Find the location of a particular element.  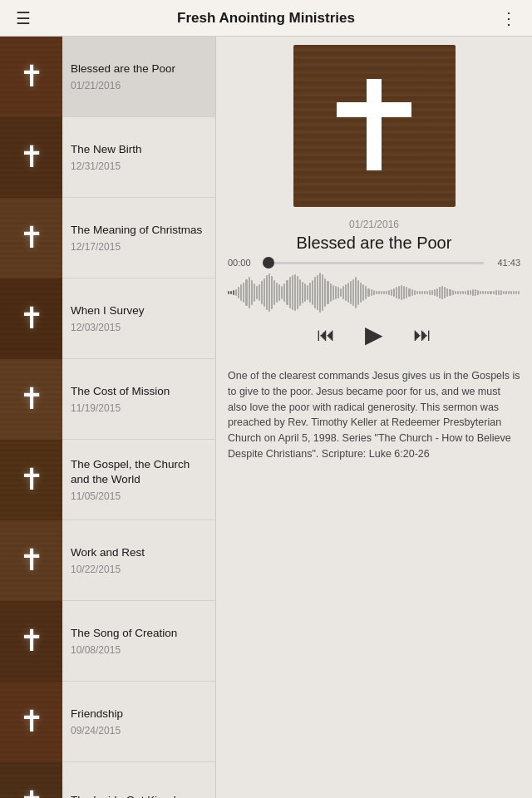

forward-button: ⏭ is located at coordinates (422, 335).